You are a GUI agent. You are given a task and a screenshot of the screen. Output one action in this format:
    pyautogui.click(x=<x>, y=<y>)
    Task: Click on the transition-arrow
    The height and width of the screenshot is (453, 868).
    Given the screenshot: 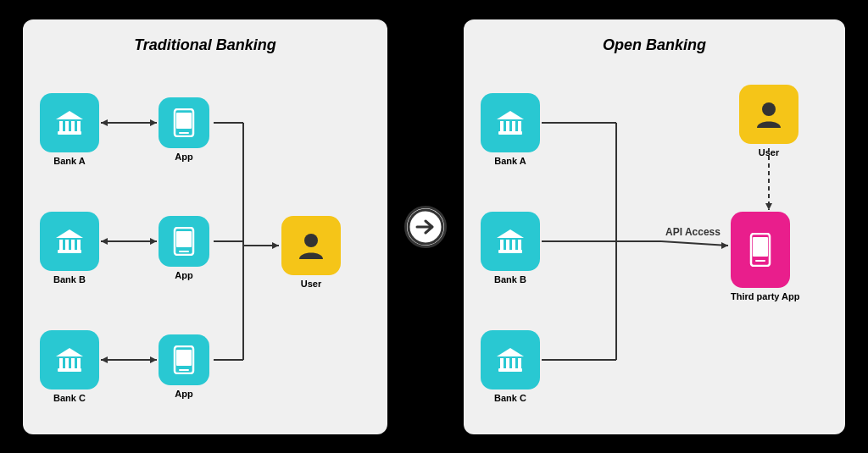 What is the action you would take?
    pyautogui.click(x=426, y=227)
    